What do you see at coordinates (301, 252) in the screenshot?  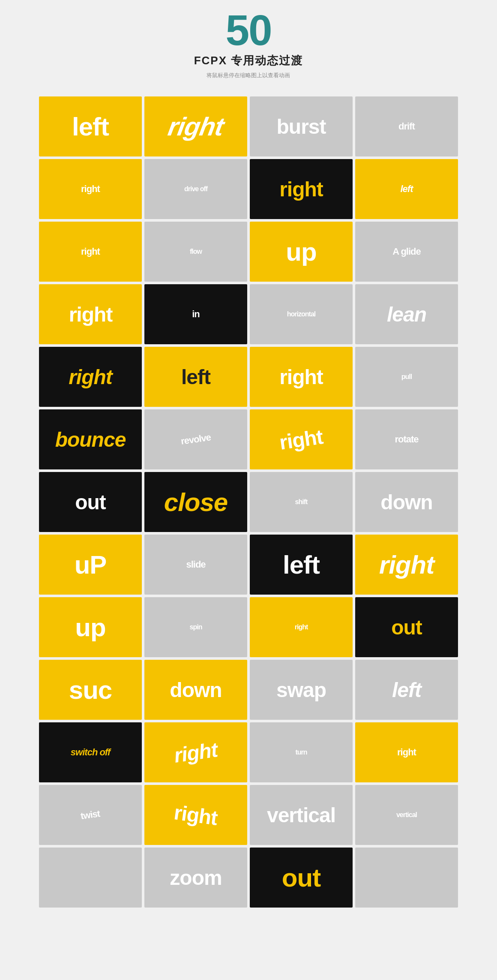 I see `thumbnail-10: up` at bounding box center [301, 252].